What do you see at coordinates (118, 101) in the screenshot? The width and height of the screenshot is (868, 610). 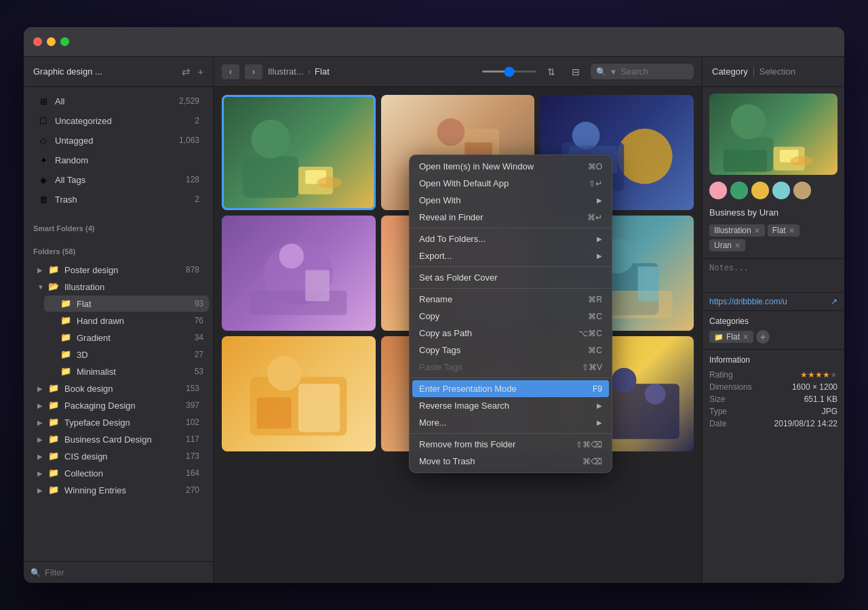 I see `sidebar-item-all: ⊞ All 2,529` at bounding box center [118, 101].